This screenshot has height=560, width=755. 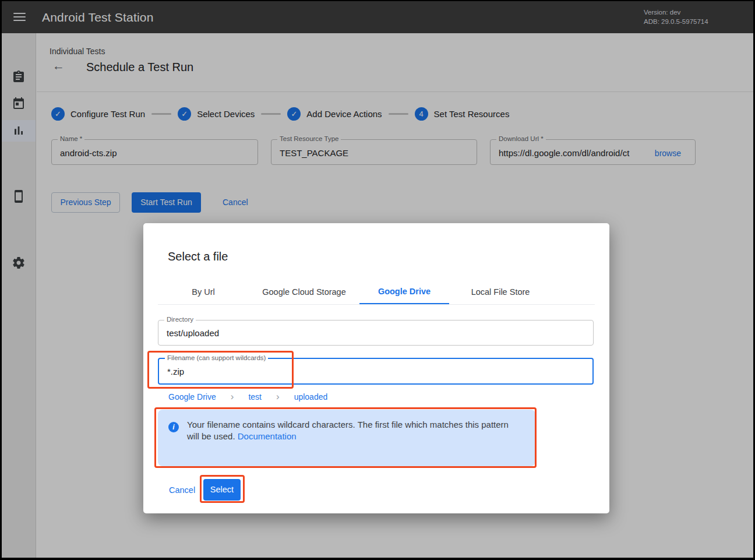 What do you see at coordinates (376, 371) in the screenshot?
I see `filename-field: Filename (can support wildcards)` at bounding box center [376, 371].